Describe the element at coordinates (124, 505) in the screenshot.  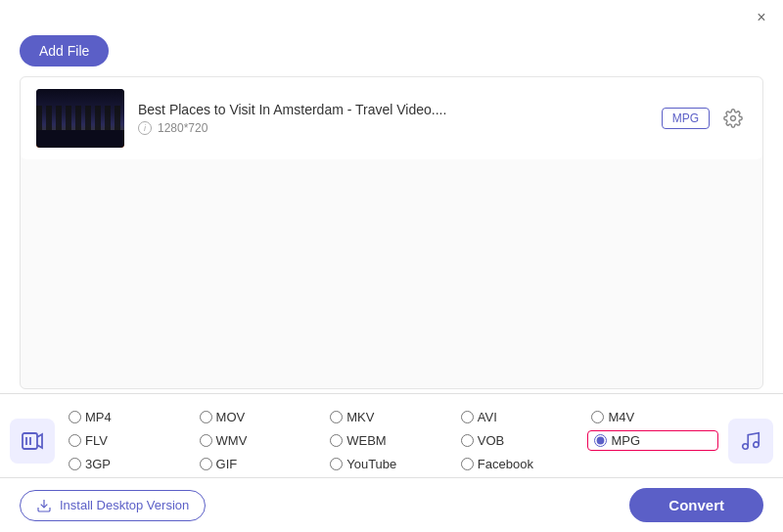
I see `install-label: Install Desktop Version` at that location.